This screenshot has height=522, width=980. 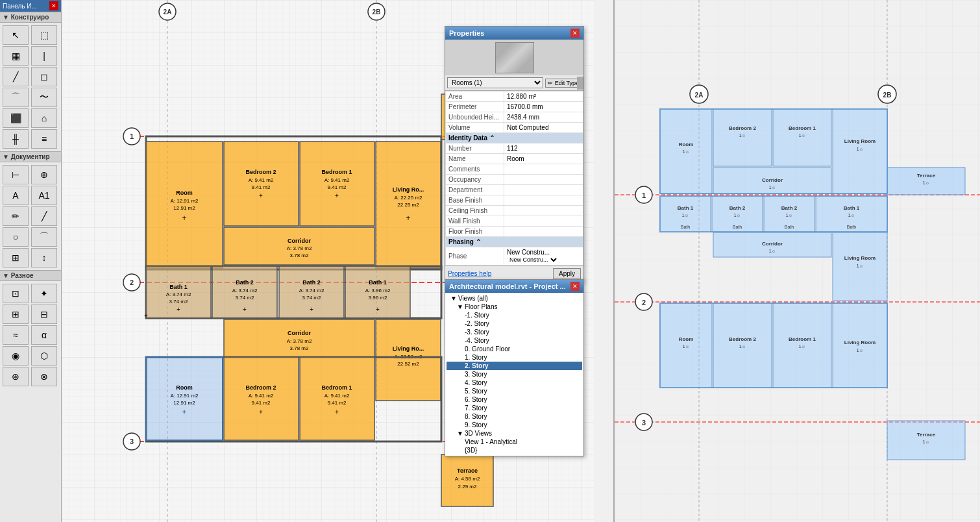 What do you see at coordinates (476, 391) in the screenshot?
I see `tree-item-story-5-label: 5. Story` at bounding box center [476, 391].